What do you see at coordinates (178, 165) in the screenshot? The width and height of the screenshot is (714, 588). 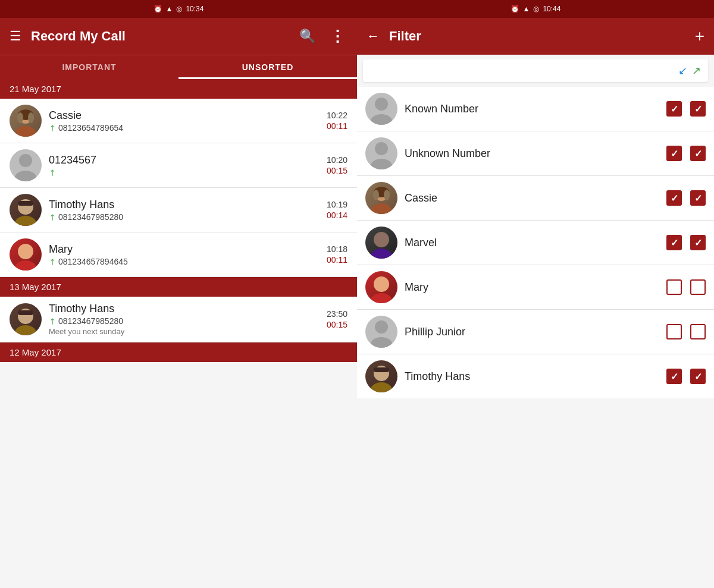 I see `call-item-01234567: 01234567 ↗ 10:20 00:15` at bounding box center [178, 165].